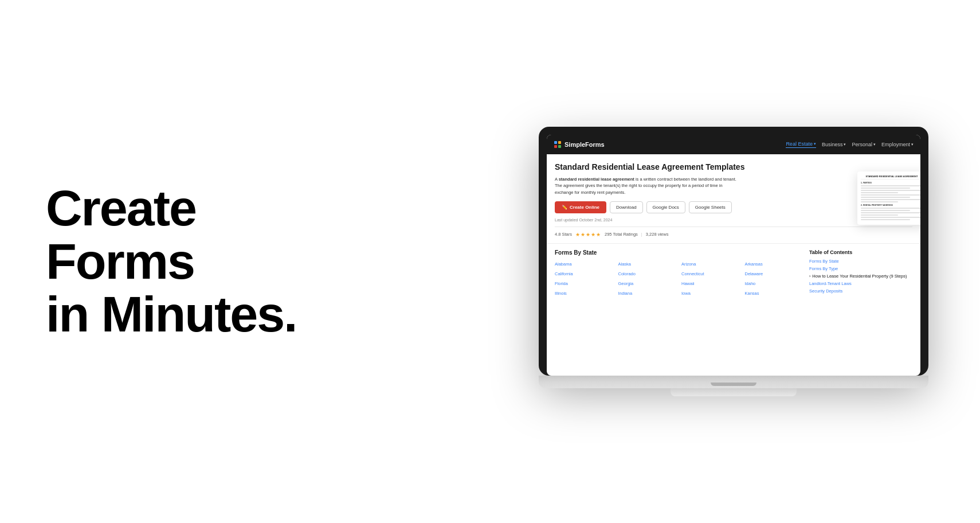 This screenshot has width=980, height=523. I want to click on page-title: Standard Residential Lease Agreement Tem…, so click(734, 167).